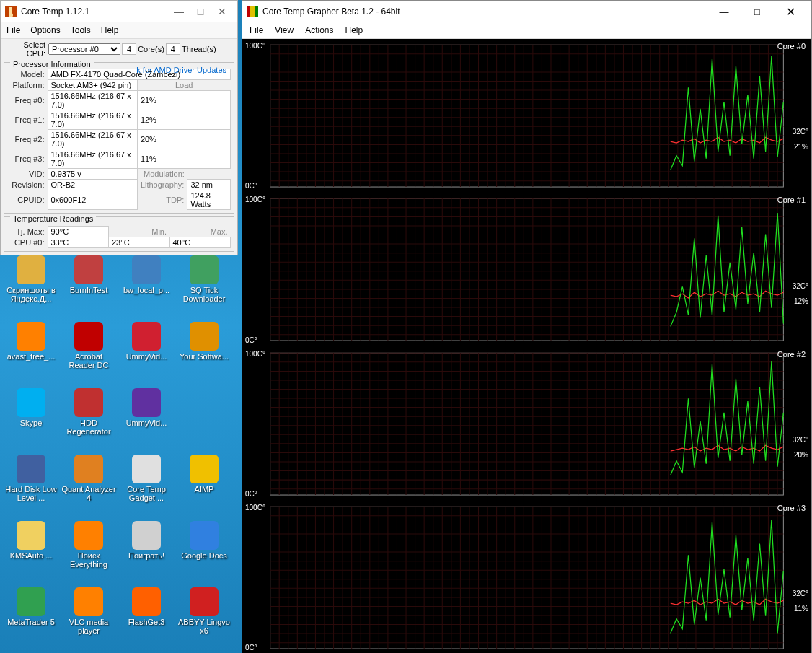 The width and height of the screenshot is (812, 653). I want to click on icon-label: Google Docs, so click(204, 556).